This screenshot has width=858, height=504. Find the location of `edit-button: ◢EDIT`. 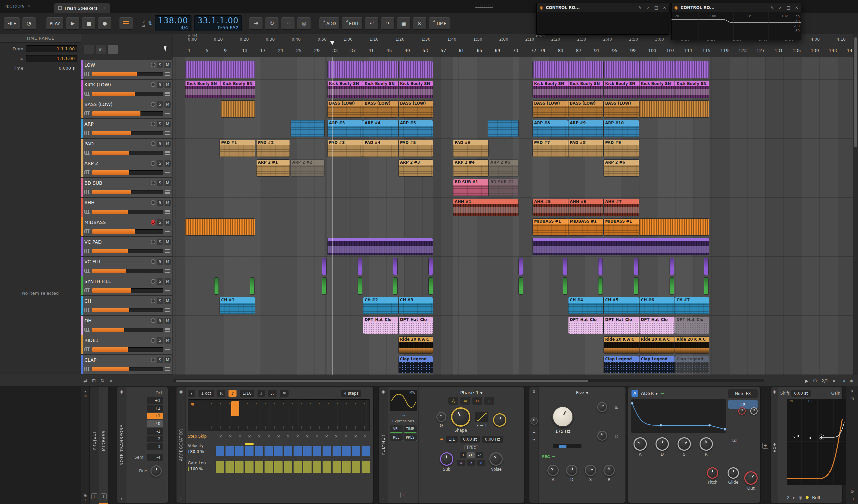

edit-button: ◢EDIT is located at coordinates (352, 23).